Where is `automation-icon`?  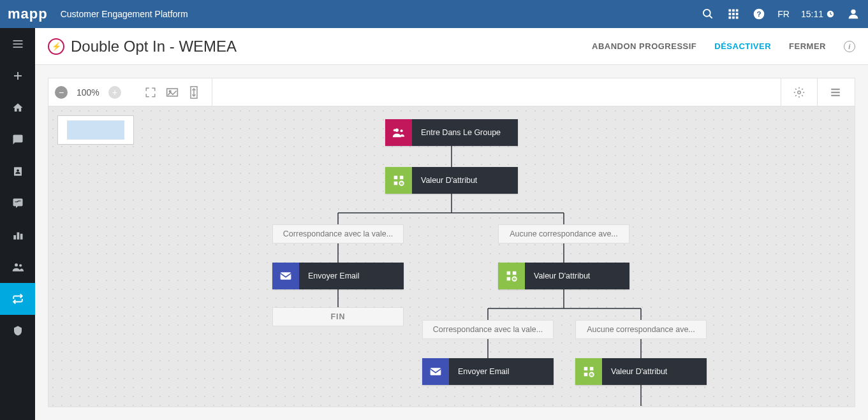
automation-icon is located at coordinates (18, 299).